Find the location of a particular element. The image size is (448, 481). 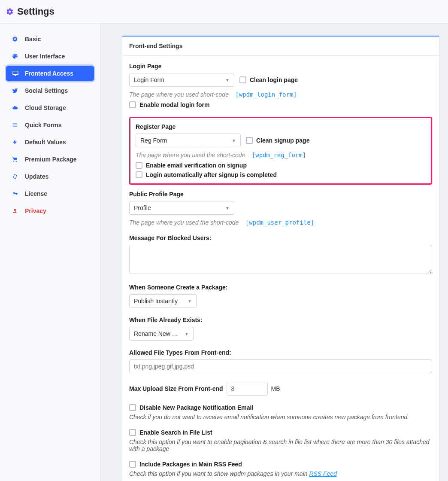

clean-signup-checkbox: Clean signup page is located at coordinates (278, 140).